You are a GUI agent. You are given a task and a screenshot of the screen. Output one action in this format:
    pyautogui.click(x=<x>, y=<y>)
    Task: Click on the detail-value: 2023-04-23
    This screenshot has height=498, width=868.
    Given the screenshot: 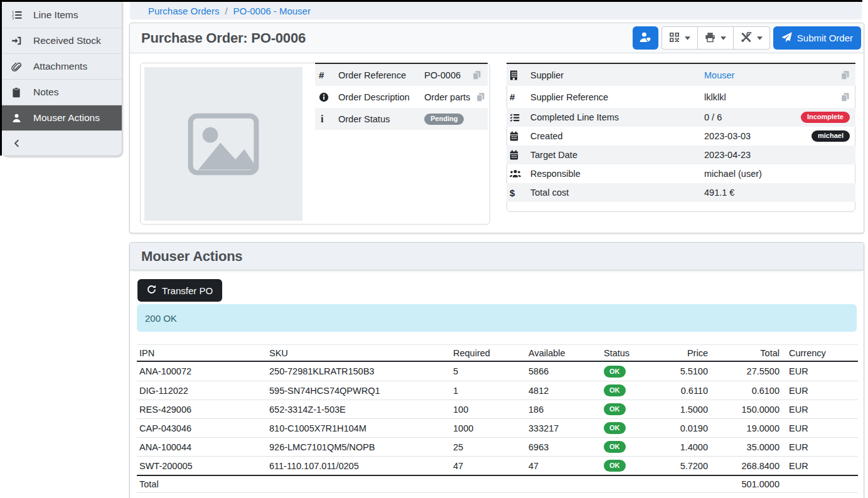 What is the action you would take?
    pyautogui.click(x=777, y=155)
    